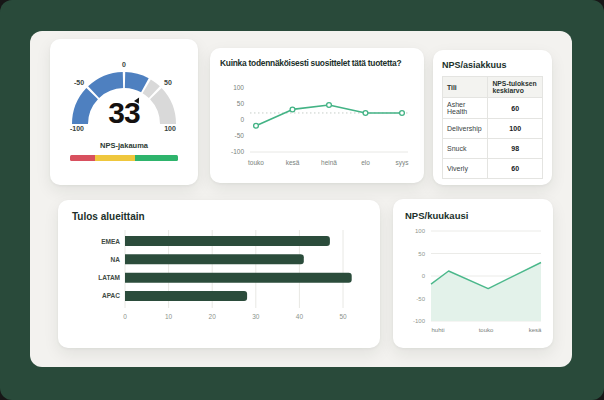 The width and height of the screenshot is (604, 400). I want to click on account-score-cell: 100, so click(516, 129).